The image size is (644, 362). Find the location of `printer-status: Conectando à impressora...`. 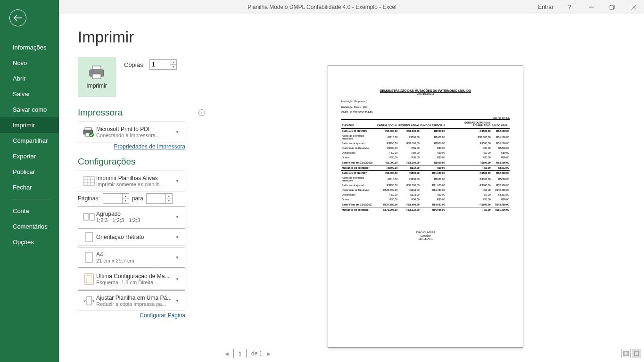

printer-status: Conectando à impressora... is located at coordinates (136, 135).